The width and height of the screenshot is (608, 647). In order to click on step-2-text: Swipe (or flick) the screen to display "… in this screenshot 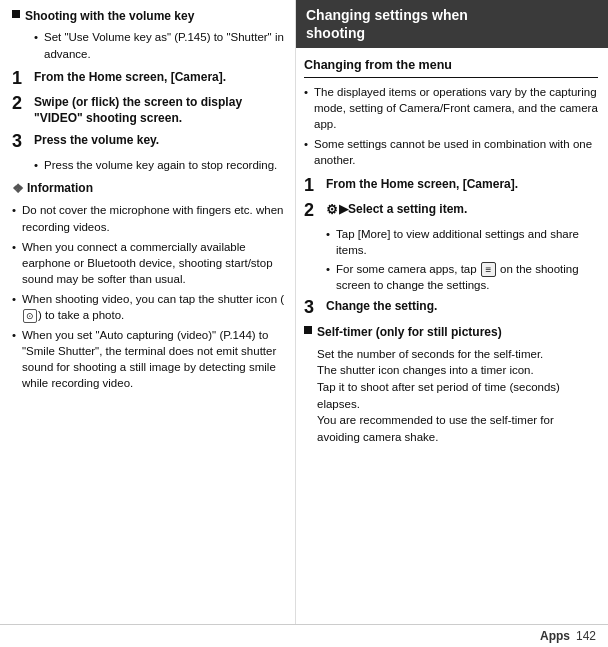, I will do `click(158, 111)`.